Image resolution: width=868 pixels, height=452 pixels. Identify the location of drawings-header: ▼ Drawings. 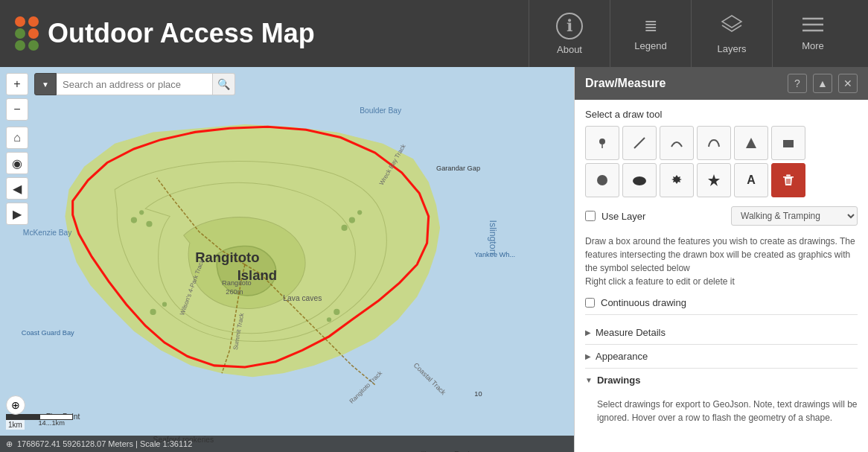
(721, 380).